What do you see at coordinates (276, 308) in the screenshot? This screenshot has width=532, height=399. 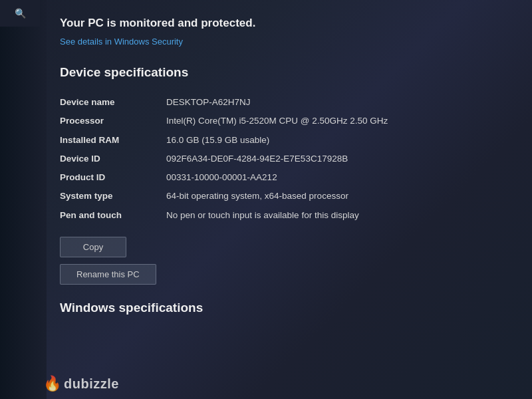 I see `windows-specs-title: Windows specifications` at bounding box center [276, 308].